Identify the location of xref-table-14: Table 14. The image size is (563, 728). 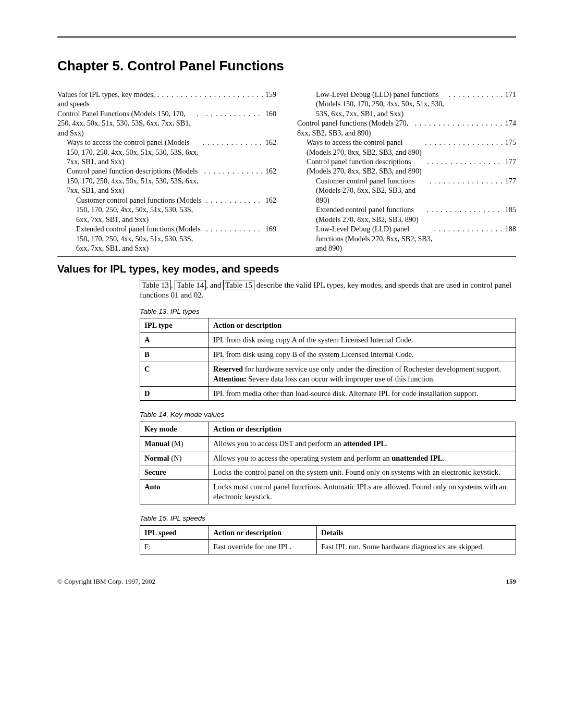
(190, 286).